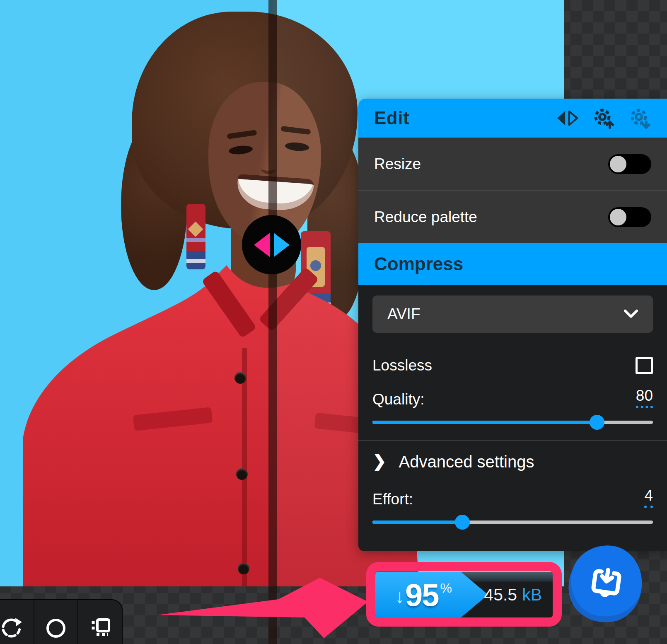 The height and width of the screenshot is (644, 667). Describe the element at coordinates (466, 462) in the screenshot. I see `advanced-settings-label: Advanced settings` at that location.